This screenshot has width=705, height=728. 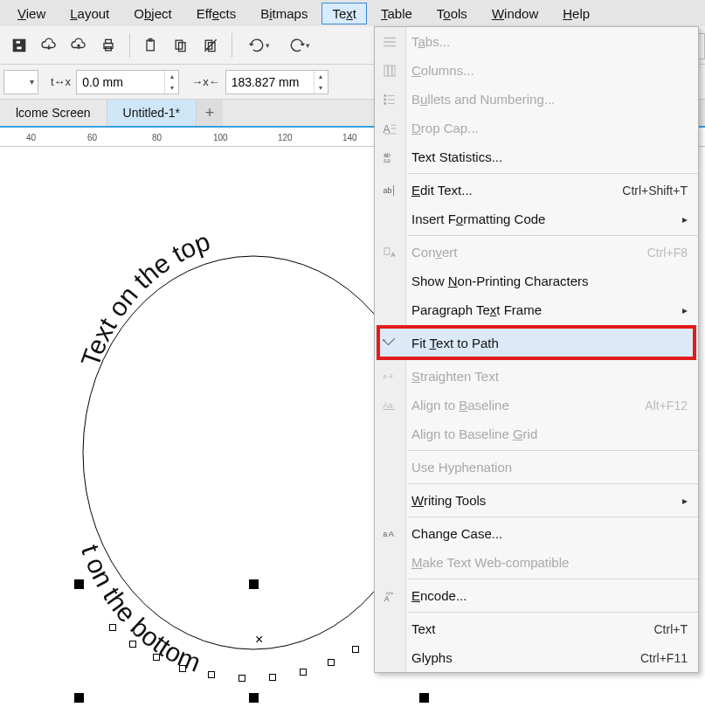 I want to click on menuitem-edit-text: abEdit Text...Ctrl+Shift+T, so click(x=536, y=191).